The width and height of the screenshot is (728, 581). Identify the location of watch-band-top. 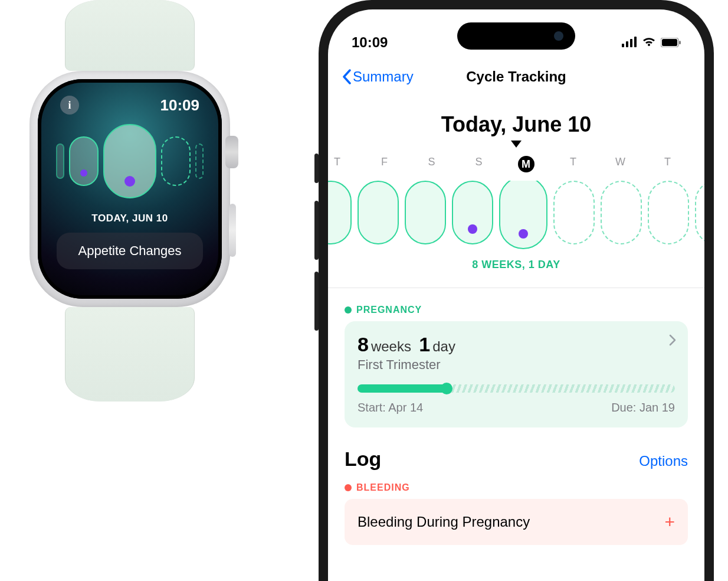
(130, 35).